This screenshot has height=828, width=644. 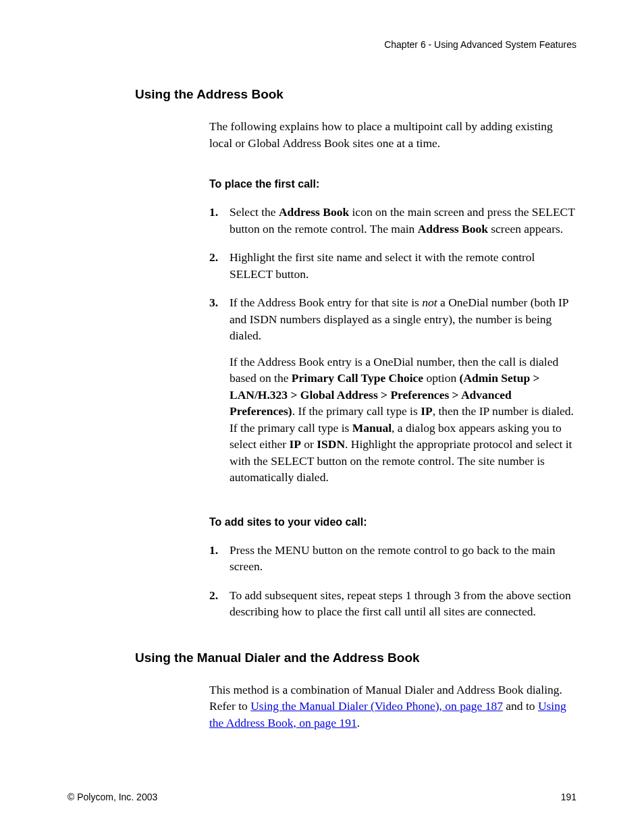 I want to click on section-manual-dialer: Using the Manual Dialer and the Address …, so click(x=322, y=691).